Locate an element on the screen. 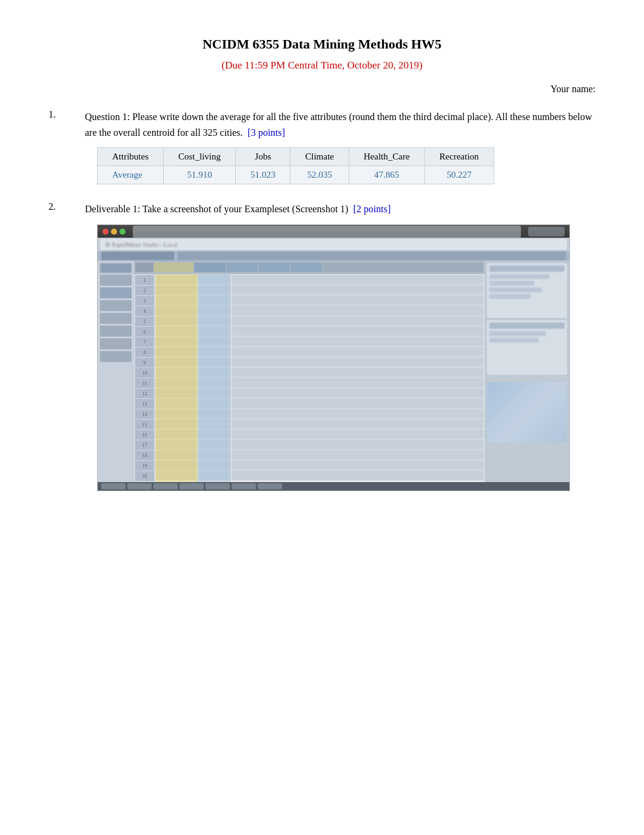  minimize-dot is located at coordinates (114, 232).